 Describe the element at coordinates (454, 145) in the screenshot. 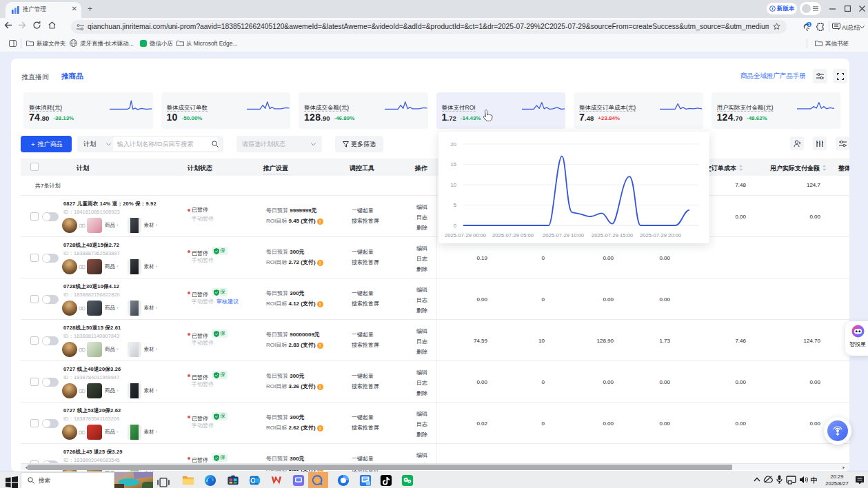

I see `svg-text: 20` at that location.